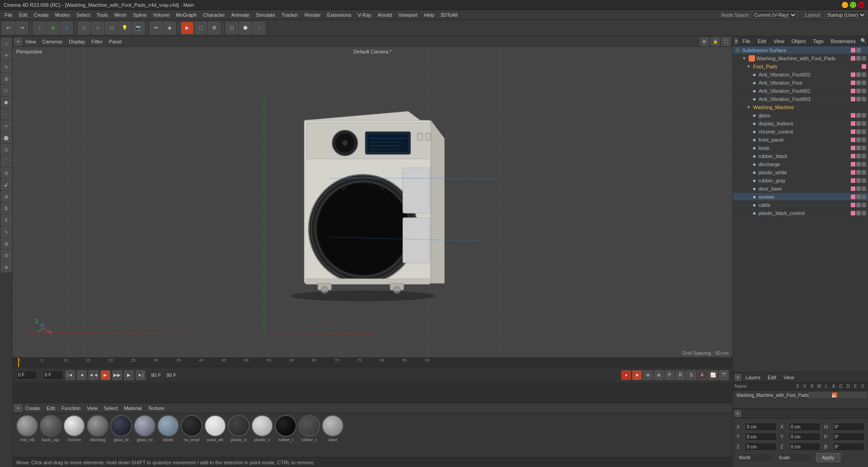 Image resolution: width=868 pixels, height=467 pixels. I want to click on om-tags-btn: Tags, so click(818, 41).